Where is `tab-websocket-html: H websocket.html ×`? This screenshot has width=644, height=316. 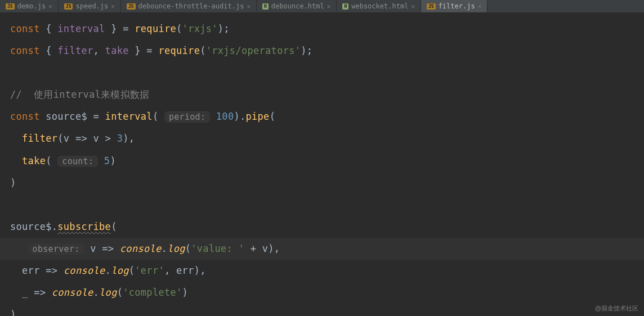 tab-websocket-html: H websocket.html × is located at coordinates (379, 6).